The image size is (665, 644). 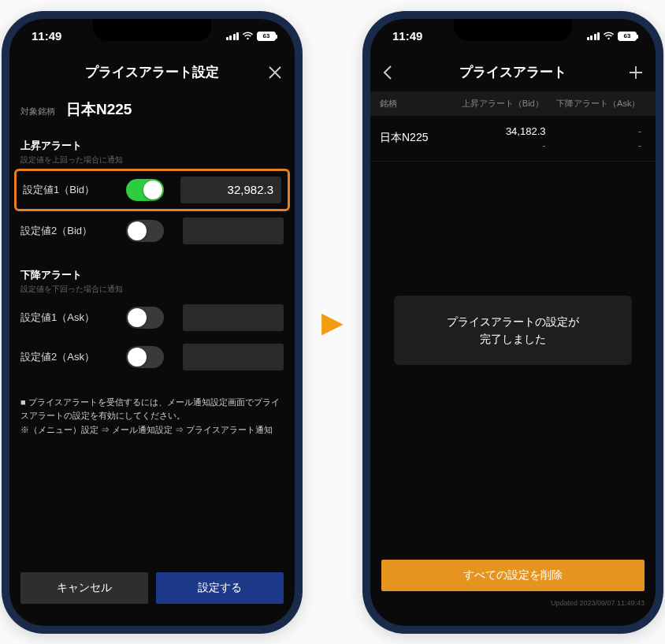 What do you see at coordinates (526, 131) in the screenshot?
I see `bid1: 34,182.3` at bounding box center [526, 131].